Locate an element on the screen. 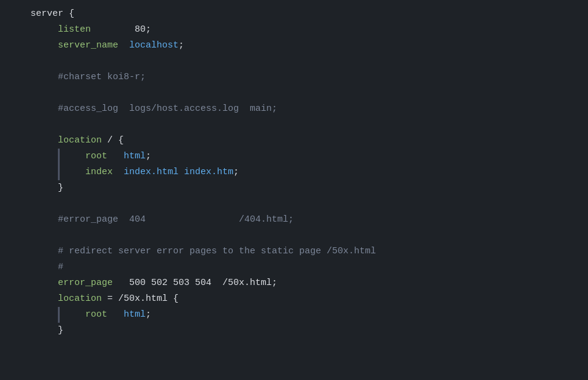  bar-content-location: root html; index index.html index.htm; is located at coordinates (149, 164).